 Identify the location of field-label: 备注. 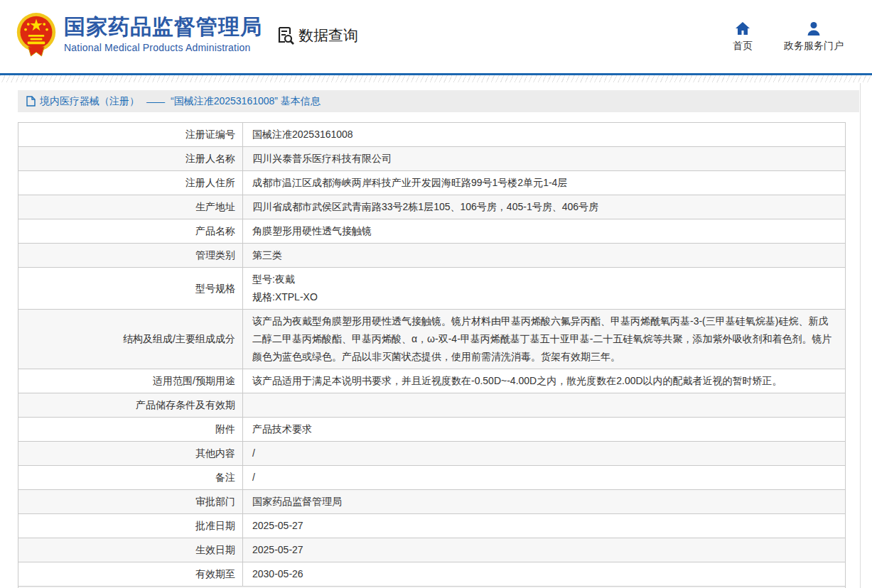
(131, 478).